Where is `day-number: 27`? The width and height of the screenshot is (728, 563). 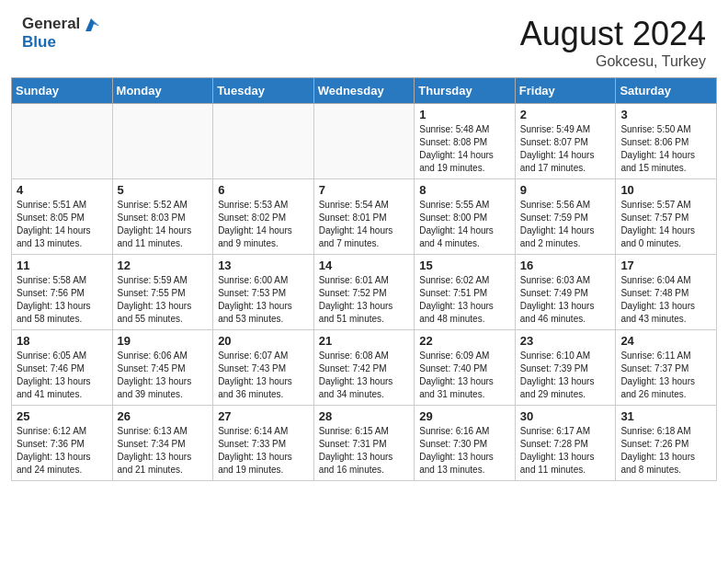 day-number: 27 is located at coordinates (263, 416).